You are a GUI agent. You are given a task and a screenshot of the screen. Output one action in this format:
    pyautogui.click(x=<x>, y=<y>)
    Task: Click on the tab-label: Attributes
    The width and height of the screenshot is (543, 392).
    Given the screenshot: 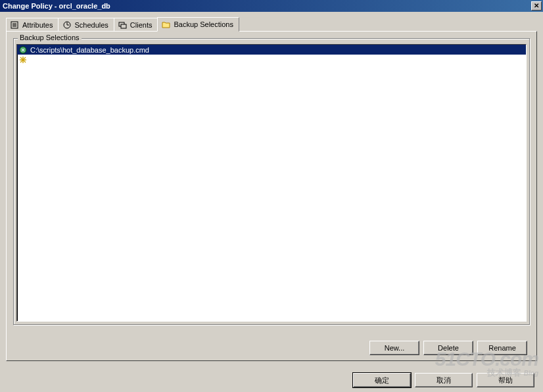 What is the action you would take?
    pyautogui.click(x=37, y=25)
    